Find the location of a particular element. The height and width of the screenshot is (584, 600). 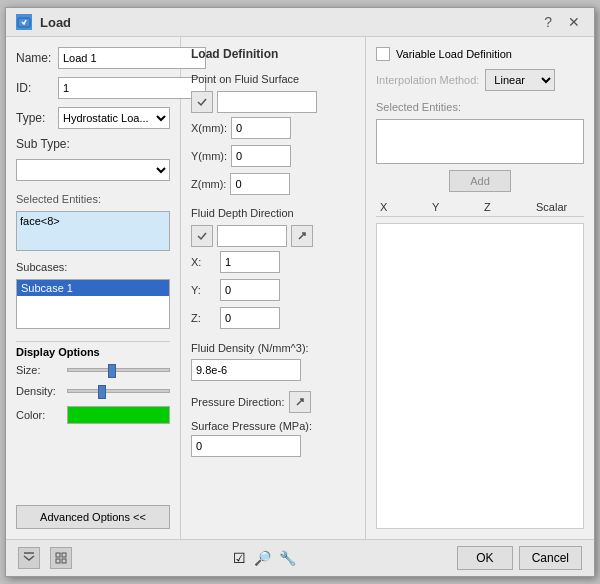

bottom-right: OK Cancel is located at coordinates (520, 558).